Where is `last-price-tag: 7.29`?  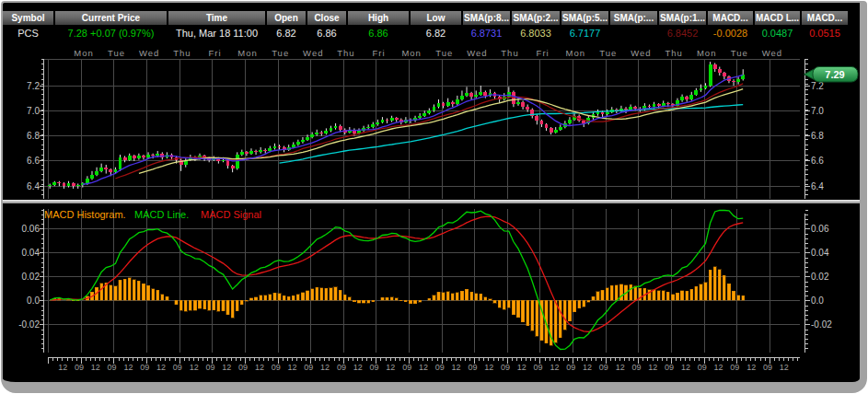 last-price-tag: 7.29 is located at coordinates (834, 75).